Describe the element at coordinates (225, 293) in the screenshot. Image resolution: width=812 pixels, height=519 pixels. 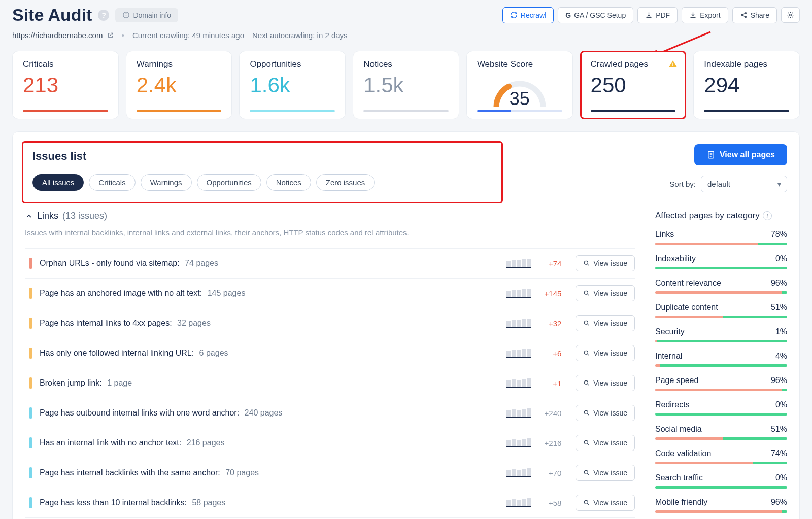
I see `issue-pages: 145 pages` at that location.